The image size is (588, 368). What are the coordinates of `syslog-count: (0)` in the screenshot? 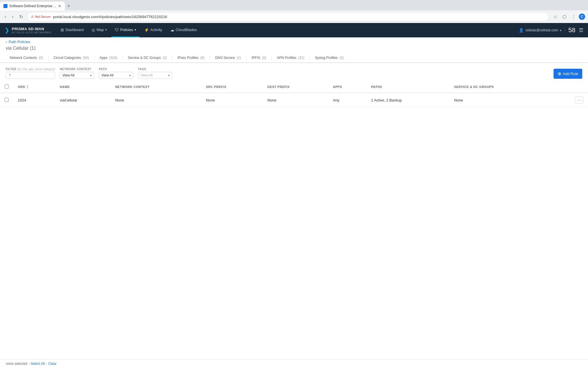 It's located at (342, 58).